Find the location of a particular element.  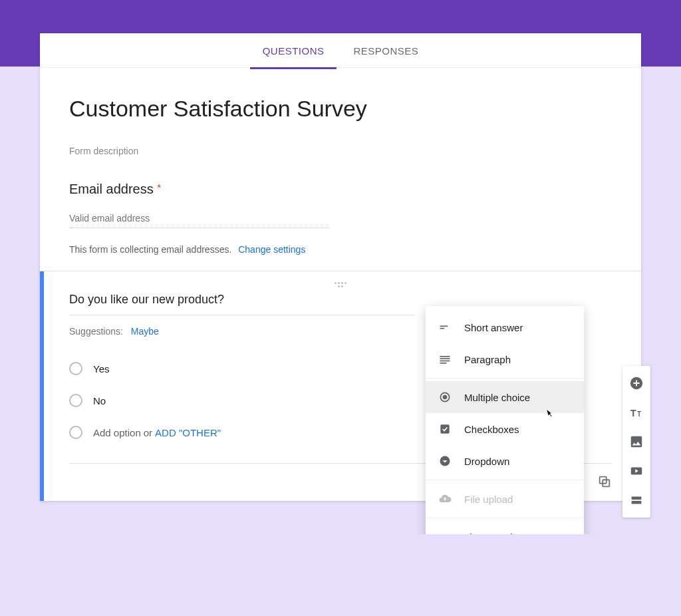

type-label: Checkboxes is located at coordinates (492, 430).